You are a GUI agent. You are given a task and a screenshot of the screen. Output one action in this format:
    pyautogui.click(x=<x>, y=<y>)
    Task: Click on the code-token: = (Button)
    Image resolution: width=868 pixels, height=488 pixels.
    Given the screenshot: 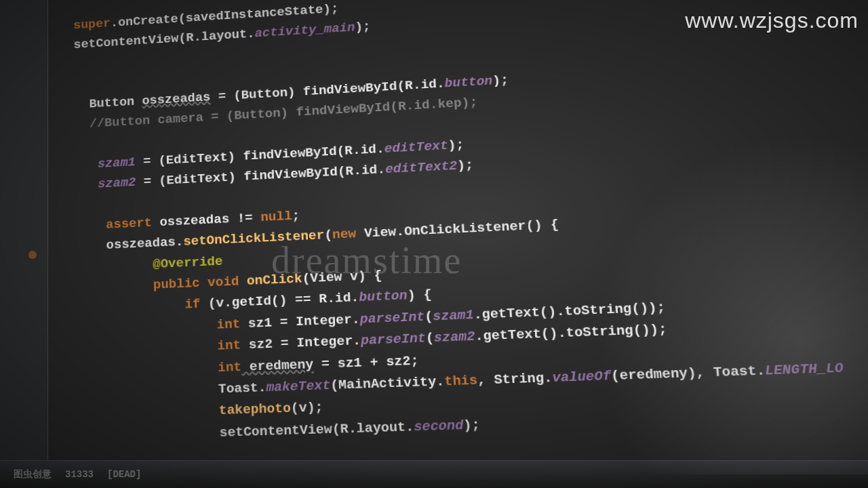 What is the action you would take?
    pyautogui.click(x=256, y=94)
    